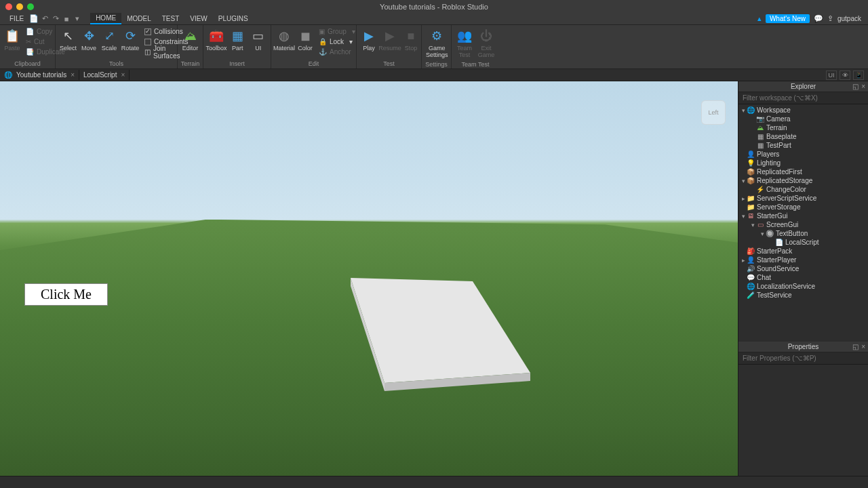  I want to click on ribbon: 📋 Paste 📄Copy ✂Cut 📑Duplicate Clipboard …, so click(434, 47).